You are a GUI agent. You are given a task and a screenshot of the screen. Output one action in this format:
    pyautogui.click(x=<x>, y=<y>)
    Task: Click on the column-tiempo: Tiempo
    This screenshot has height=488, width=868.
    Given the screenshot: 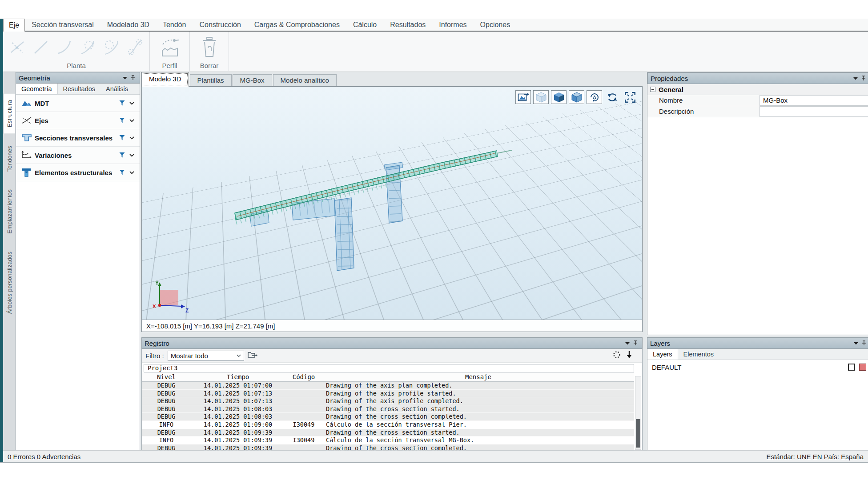 What is the action you would take?
    pyautogui.click(x=238, y=377)
    